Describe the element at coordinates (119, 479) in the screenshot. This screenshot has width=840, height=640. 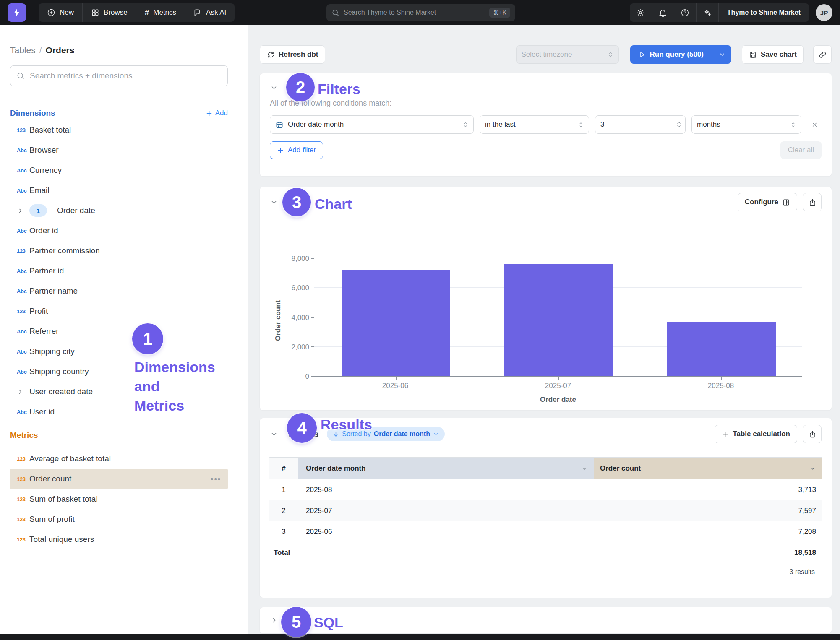
I see `metric-item-order-count: 123Order count•••` at that location.